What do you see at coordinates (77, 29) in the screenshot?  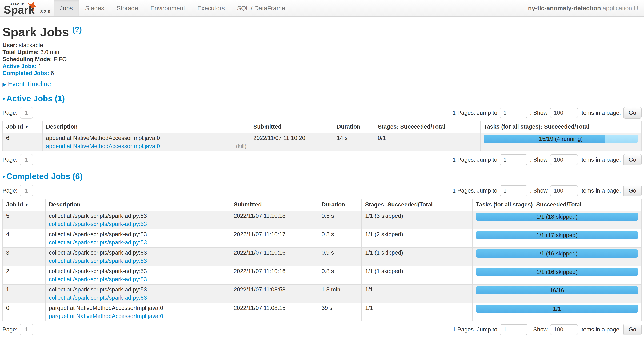 I see `help-link: (?)` at bounding box center [77, 29].